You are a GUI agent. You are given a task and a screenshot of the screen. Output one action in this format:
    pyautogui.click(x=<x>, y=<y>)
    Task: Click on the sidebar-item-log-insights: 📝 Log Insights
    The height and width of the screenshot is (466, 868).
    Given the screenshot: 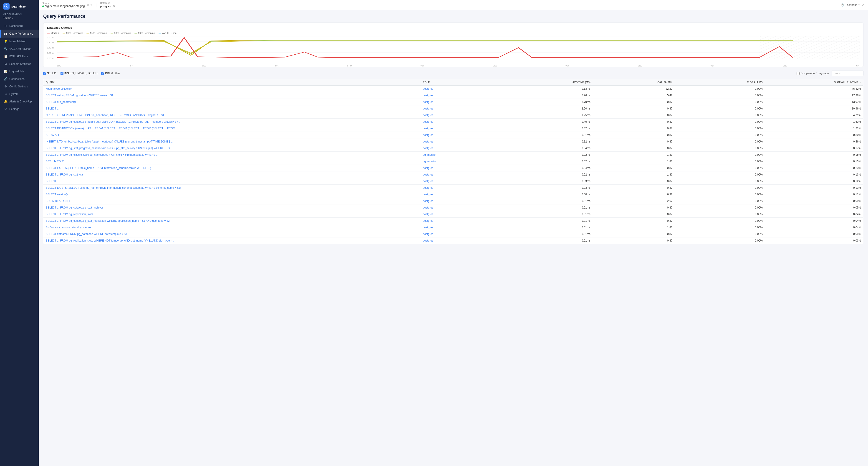 What is the action you would take?
    pyautogui.click(x=20, y=71)
    